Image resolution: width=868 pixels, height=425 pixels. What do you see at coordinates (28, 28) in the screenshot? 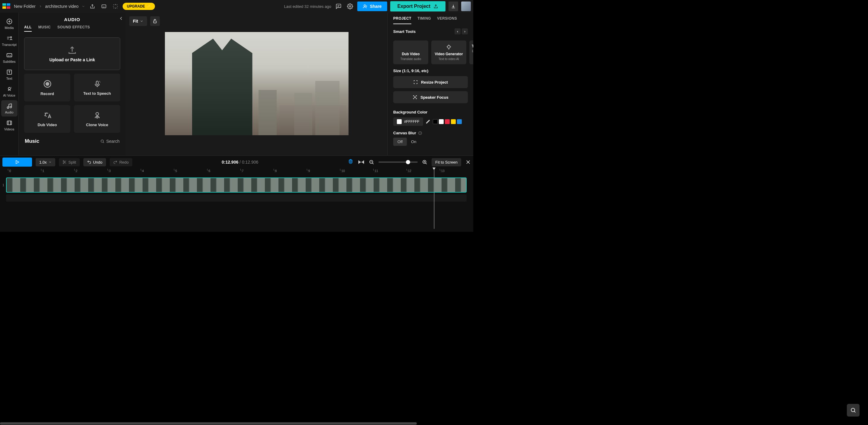
I see `side-tab-all: ALL` at bounding box center [28, 28].